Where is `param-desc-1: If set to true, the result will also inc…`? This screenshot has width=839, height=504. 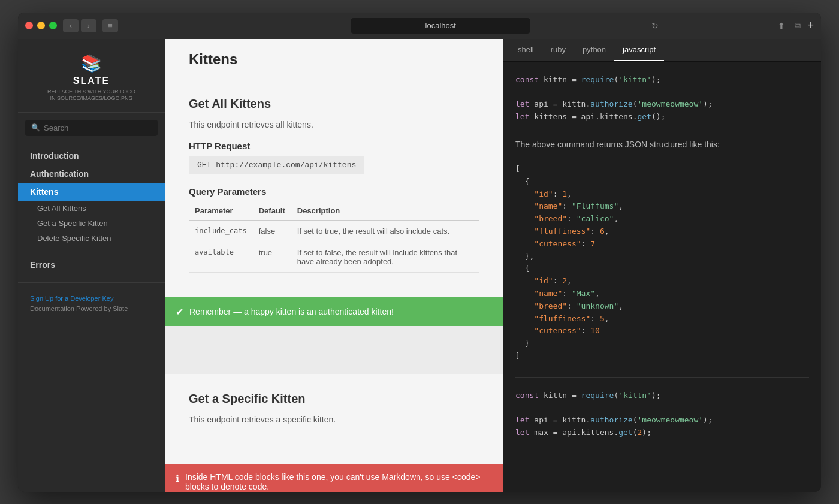 param-desc-1: If set to true, the result will also inc… is located at coordinates (385, 231).